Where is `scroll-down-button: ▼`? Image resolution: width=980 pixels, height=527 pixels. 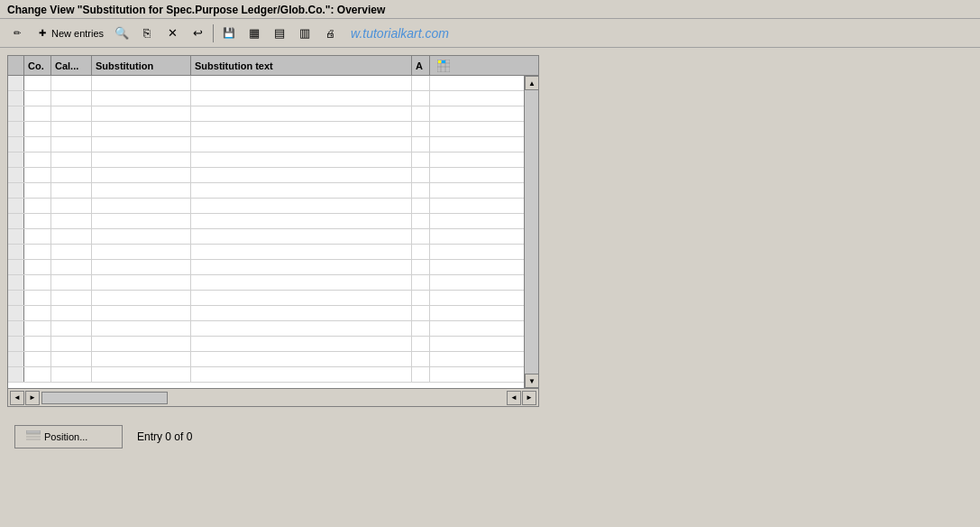
scroll-down-button: ▼ is located at coordinates (532, 381).